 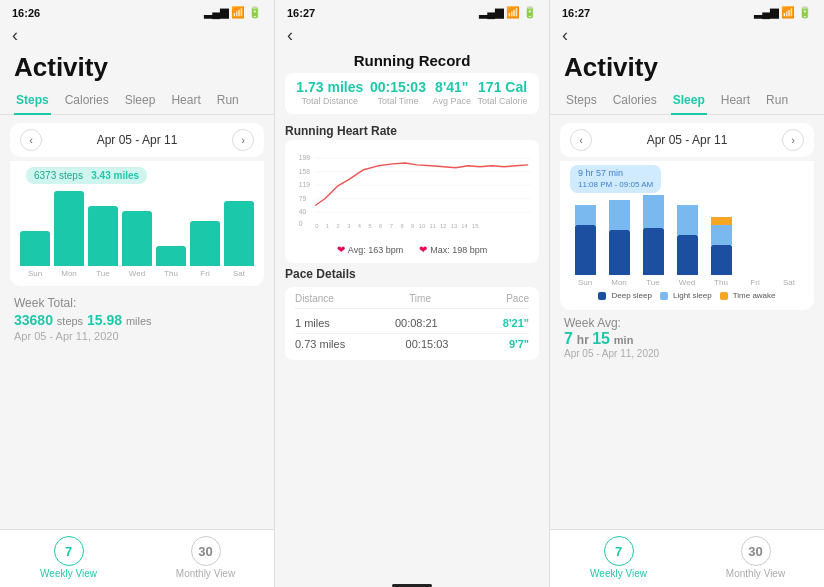 I want to click on stat-distance-lbl: Total Distance, so click(x=330, y=101).